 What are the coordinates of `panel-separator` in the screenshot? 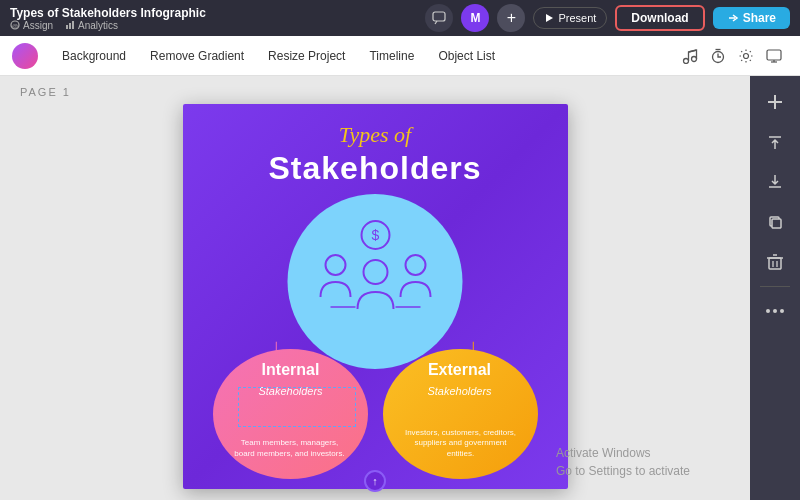 It's located at (775, 286).